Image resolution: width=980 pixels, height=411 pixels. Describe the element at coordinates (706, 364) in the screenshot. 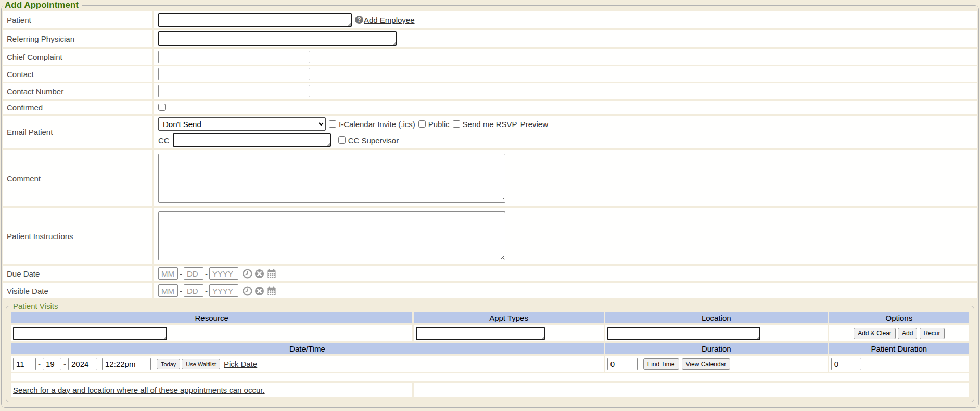

I see `view-calendar-button: View Calendar` at that location.